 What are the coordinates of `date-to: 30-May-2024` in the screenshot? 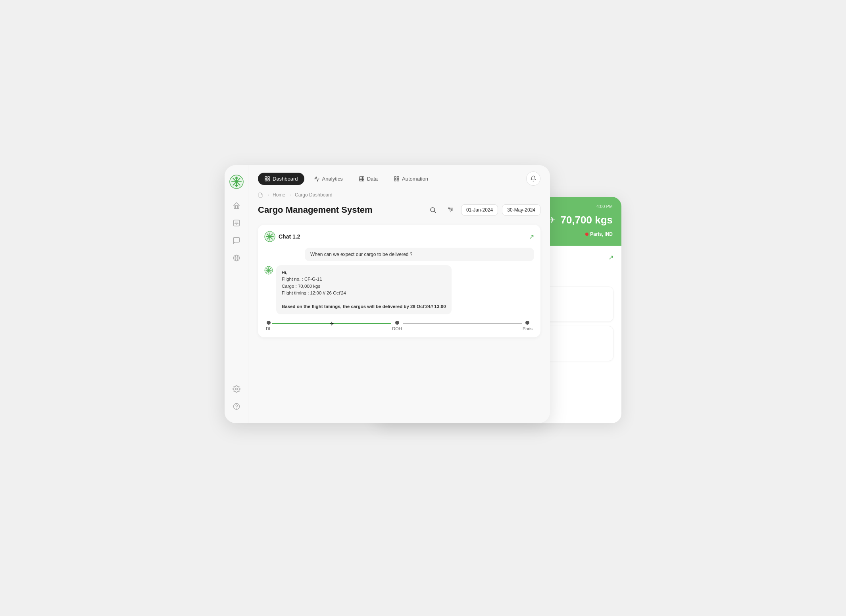 It's located at (521, 210).